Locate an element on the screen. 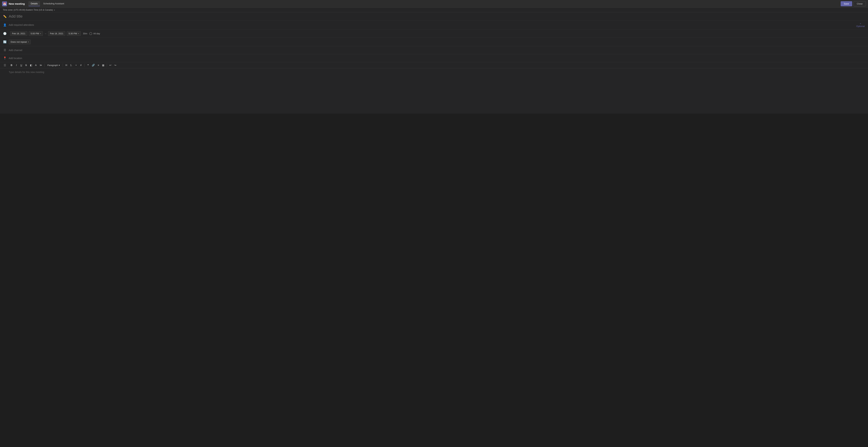 This screenshot has height=447, width=868. attendees-row: 👤 + Optional is located at coordinates (434, 25).